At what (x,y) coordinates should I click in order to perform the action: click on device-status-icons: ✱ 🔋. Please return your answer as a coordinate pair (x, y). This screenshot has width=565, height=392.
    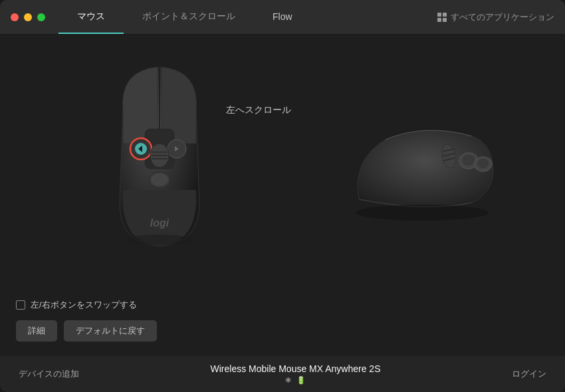
    Looking at the image, I should click on (296, 380).